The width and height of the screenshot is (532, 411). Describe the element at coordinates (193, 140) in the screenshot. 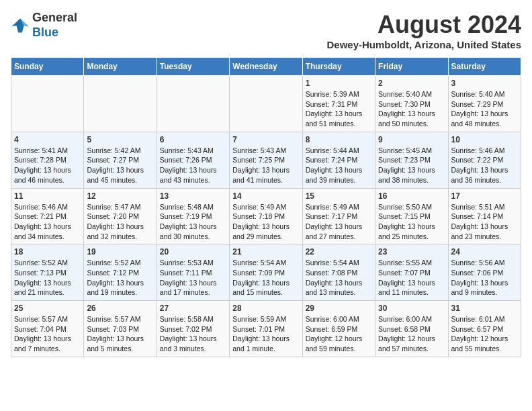

I see `day-number: 6` at that location.